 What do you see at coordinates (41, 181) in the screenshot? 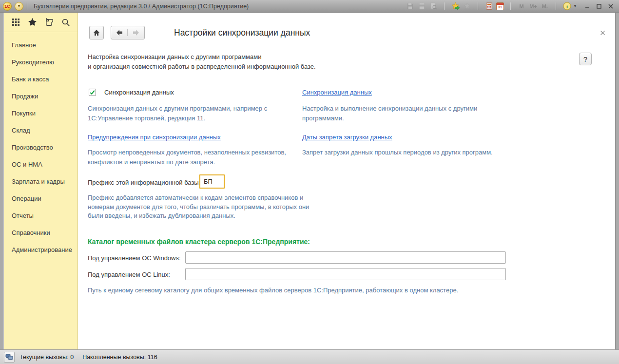
I see `sidebar-item-zarplata-i-kadry: Зарплата и кадры` at bounding box center [41, 181].